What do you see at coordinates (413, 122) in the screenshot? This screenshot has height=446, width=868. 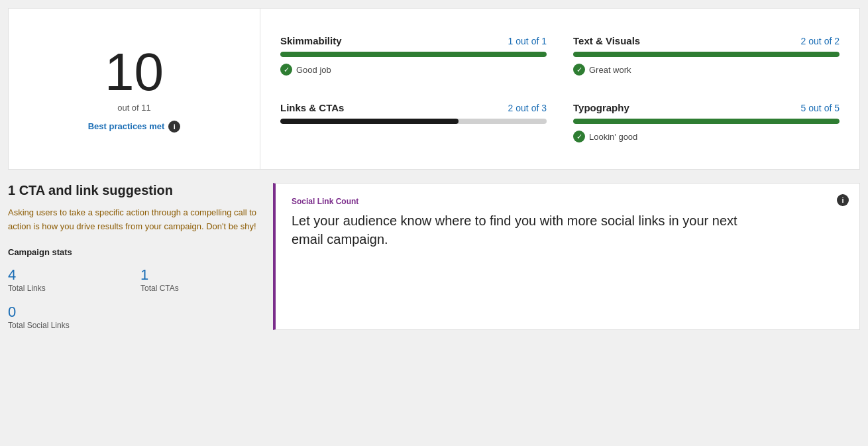 I see `metric-links-ctas: Links & CTAs 2 out of 3` at bounding box center [413, 122].